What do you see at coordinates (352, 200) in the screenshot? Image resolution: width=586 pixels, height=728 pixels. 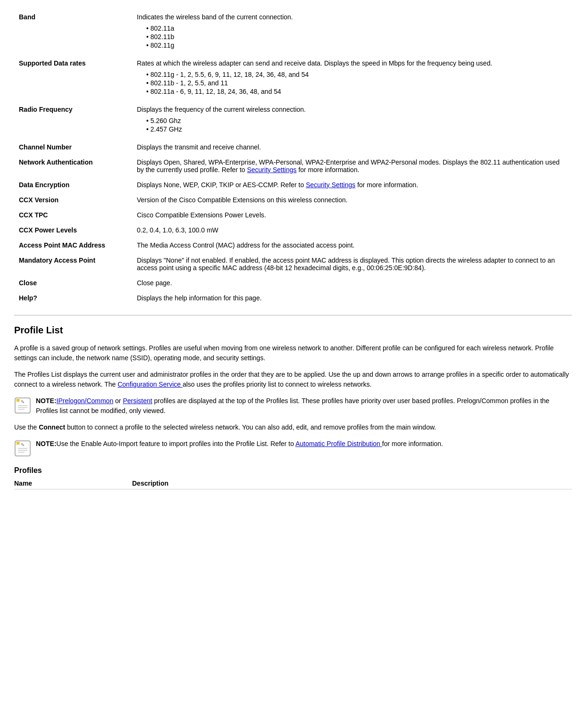 I see `ccx-version-description: Version of the Cisco Compatible Extensio…` at bounding box center [352, 200].